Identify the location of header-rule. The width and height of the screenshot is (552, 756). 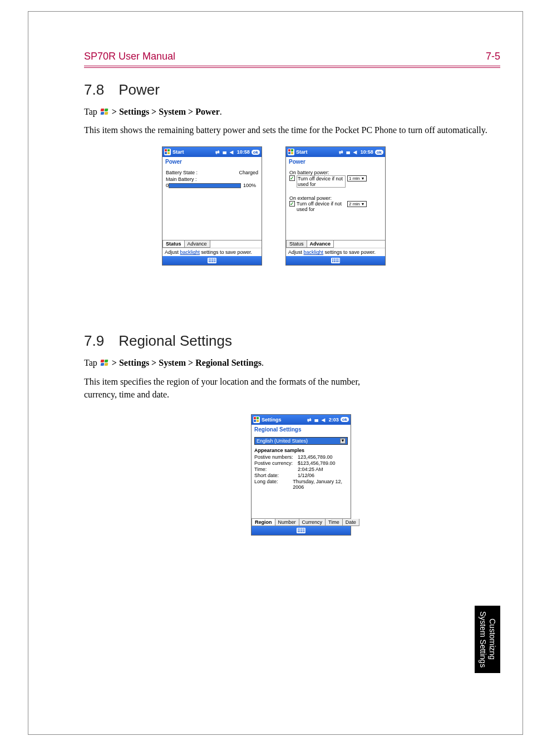
(292, 67).